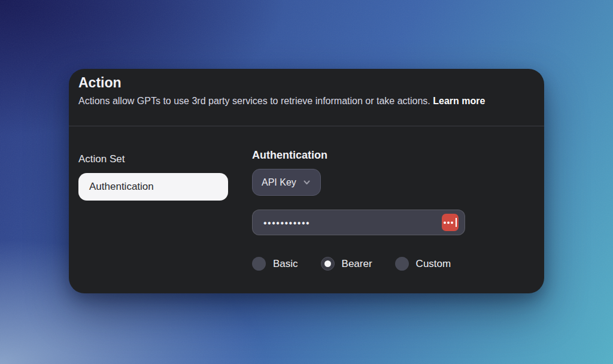 This screenshot has width=613, height=364. Describe the element at coordinates (306, 182) in the screenshot. I see `chevron-down-icon` at that location.